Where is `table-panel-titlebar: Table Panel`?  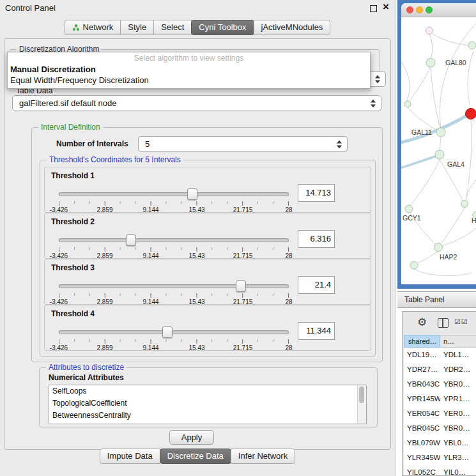 table-panel-titlebar: Table Panel is located at coordinates (437, 300).